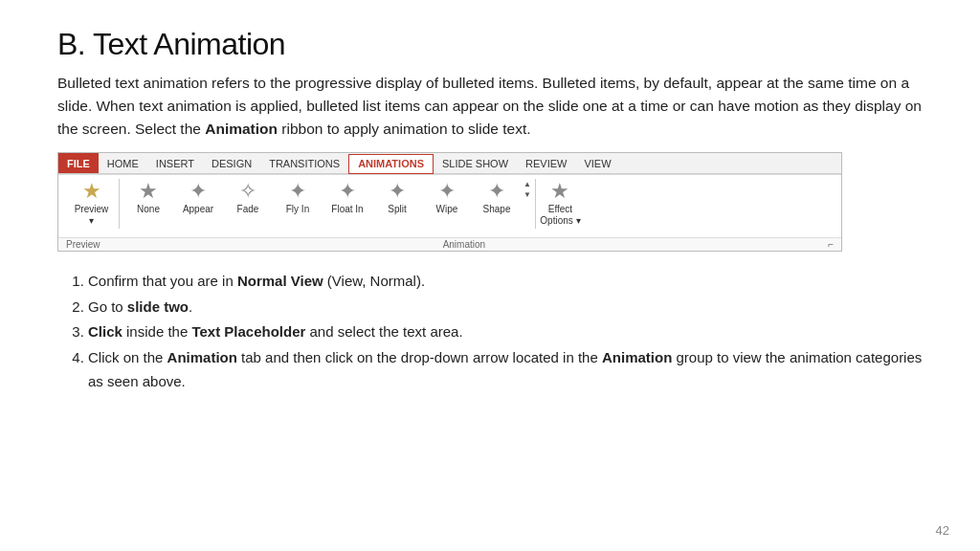 The height and width of the screenshot is (551, 980). I want to click on ribbon-tab-animations: ANIMATIONS, so click(390, 165).